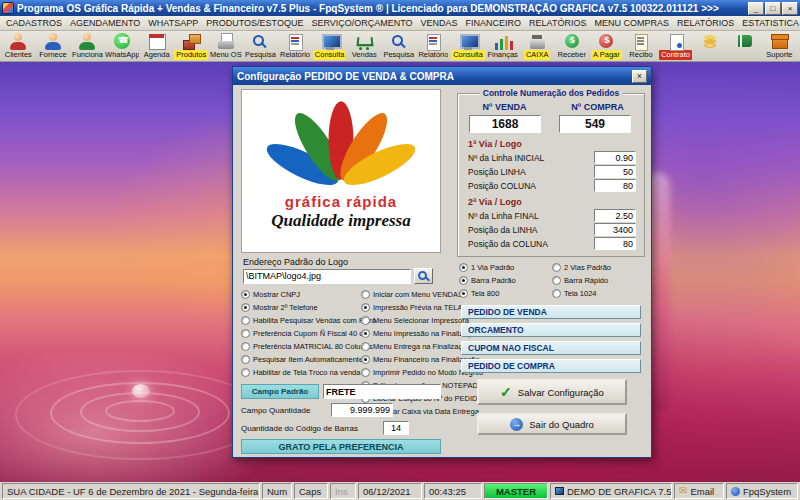 The image size is (800, 500). What do you see at coordinates (408, 334) in the screenshot?
I see `option-impressao-finalizacao: Menu Impressão na Finalização` at bounding box center [408, 334].